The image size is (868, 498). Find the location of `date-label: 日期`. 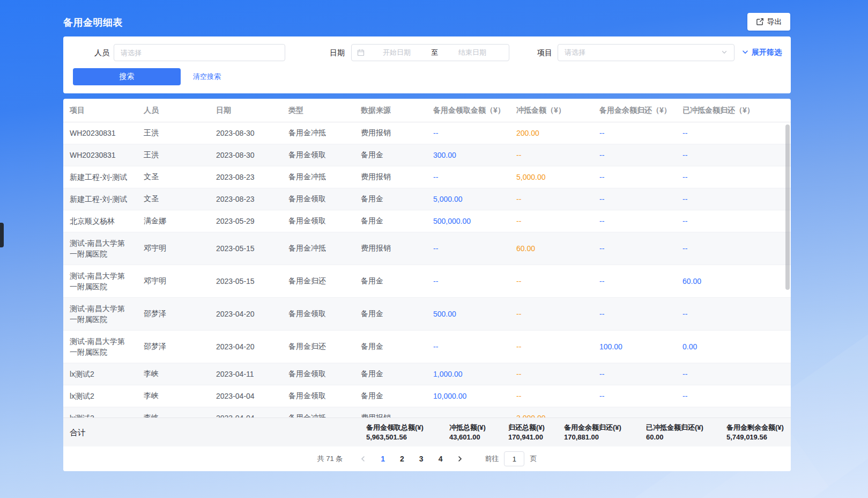

date-label: 日期 is located at coordinates (337, 53).